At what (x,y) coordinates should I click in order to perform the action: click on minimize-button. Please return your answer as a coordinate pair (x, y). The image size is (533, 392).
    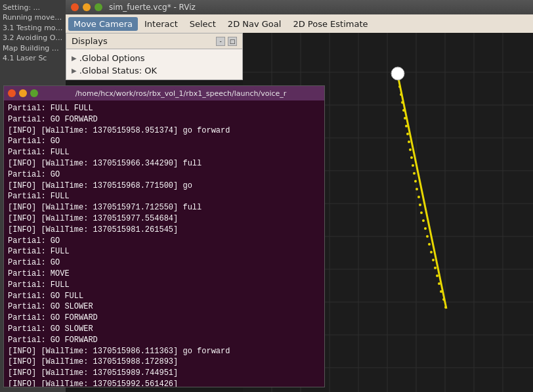
    Looking at the image, I should click on (87, 7).